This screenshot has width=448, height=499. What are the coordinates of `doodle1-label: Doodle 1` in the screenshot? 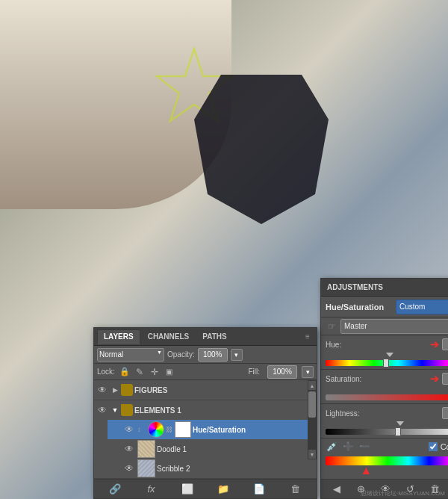 It's located at (236, 450).